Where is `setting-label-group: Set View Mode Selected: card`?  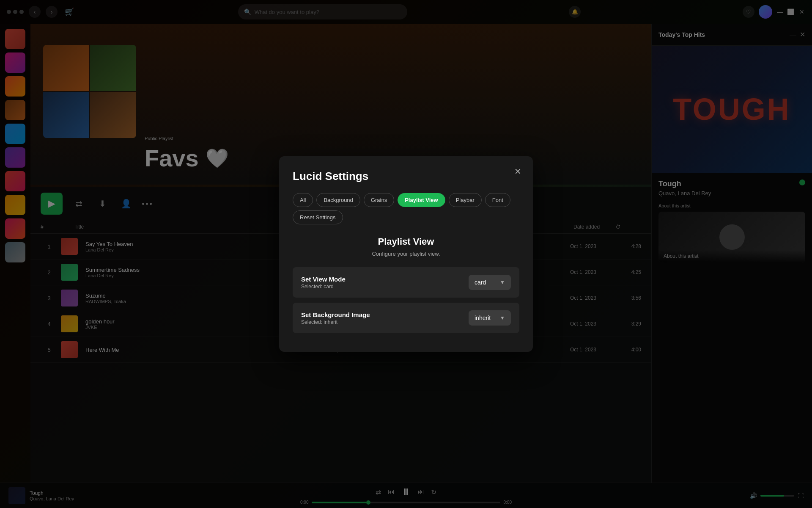 setting-label-group: Set View Mode Selected: card is located at coordinates (323, 283).